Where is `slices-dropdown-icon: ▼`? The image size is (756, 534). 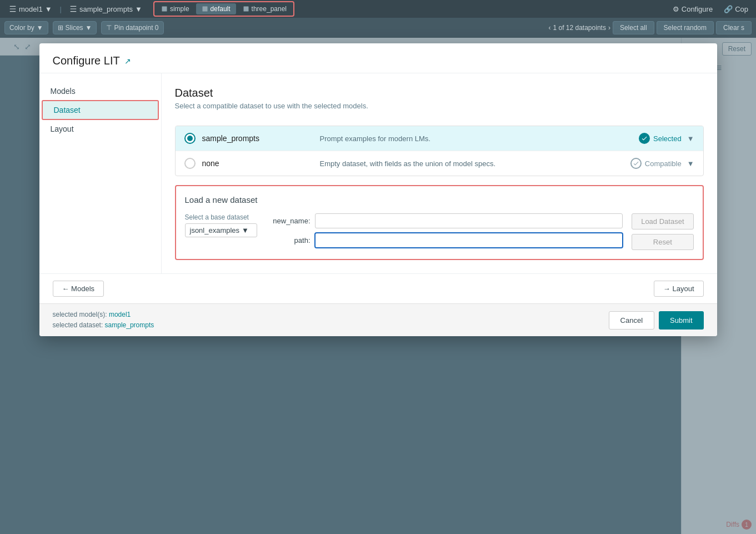
slices-dropdown-icon: ▼ is located at coordinates (89, 28).